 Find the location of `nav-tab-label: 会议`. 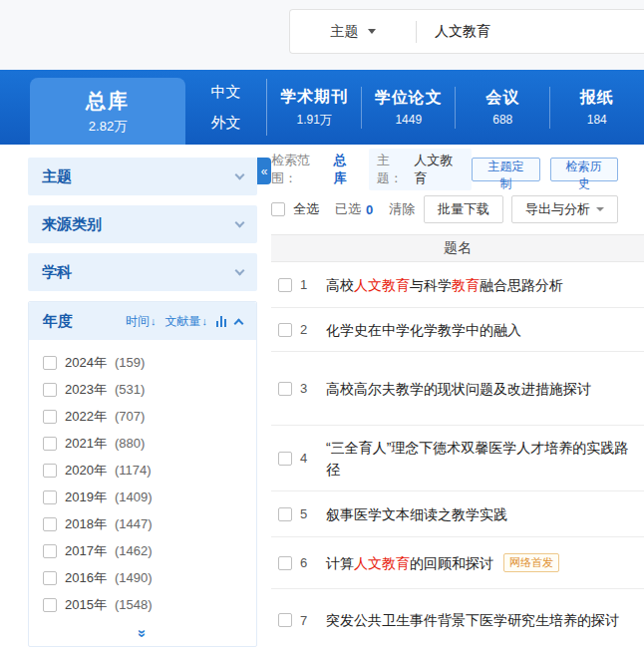

nav-tab-label: 会议 is located at coordinates (502, 98).